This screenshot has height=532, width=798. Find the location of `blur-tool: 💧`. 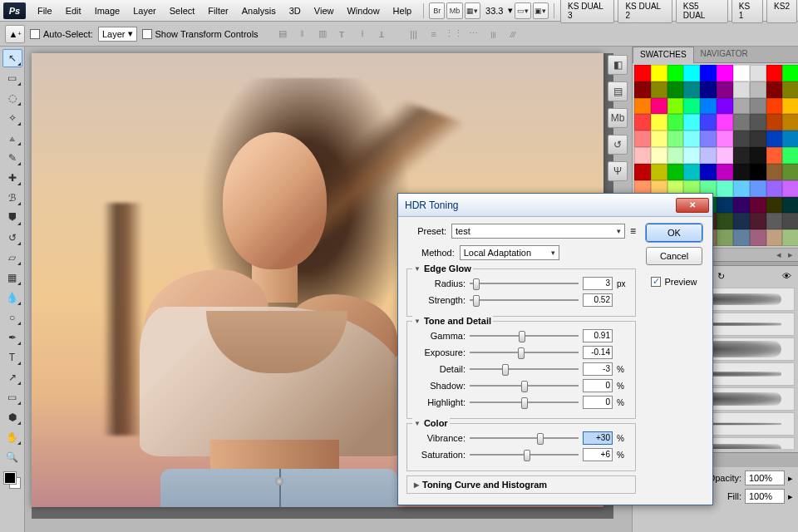

blur-tool: 💧 is located at coordinates (12, 298).